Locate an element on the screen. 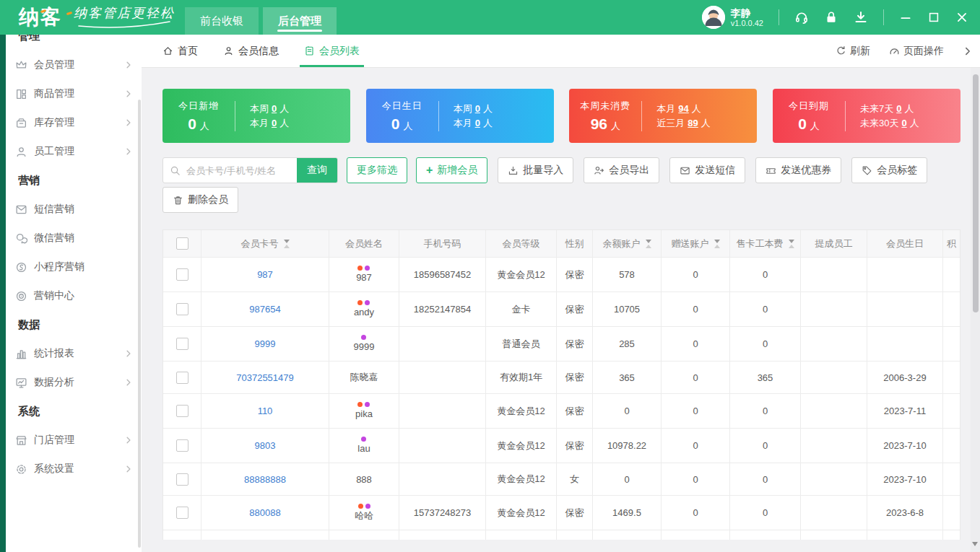 This screenshot has height=552, width=980. tab-member-list: 会员列表 is located at coordinates (332, 51).